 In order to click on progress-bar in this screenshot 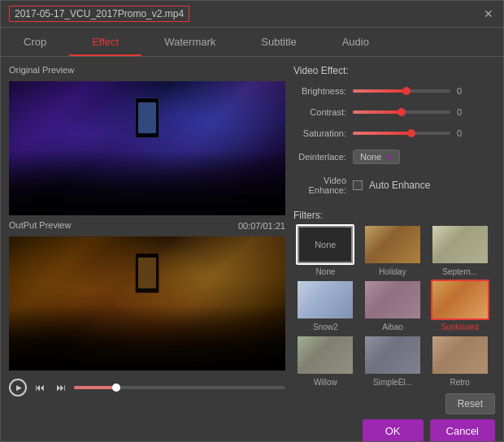, I will do `click(180, 388)`.